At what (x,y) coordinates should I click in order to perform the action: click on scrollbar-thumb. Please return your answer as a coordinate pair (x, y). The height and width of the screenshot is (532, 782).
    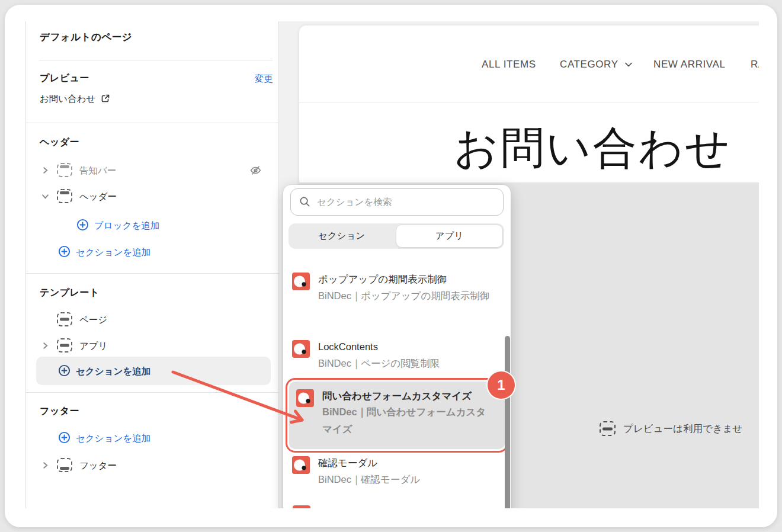
    Looking at the image, I should click on (507, 422).